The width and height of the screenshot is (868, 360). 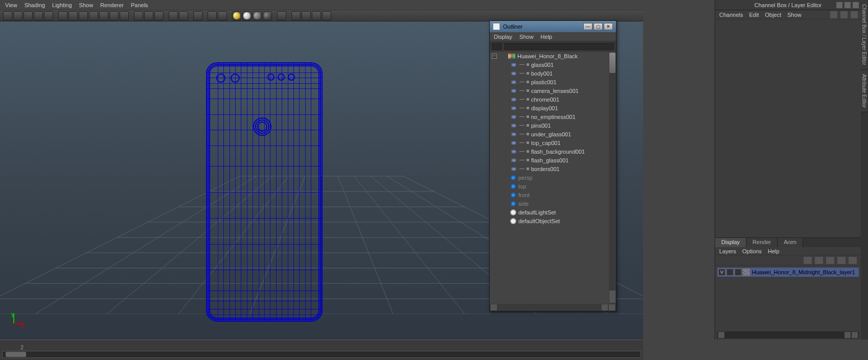 I want to click on menu-renderer: Renderer, so click(x=112, y=5).